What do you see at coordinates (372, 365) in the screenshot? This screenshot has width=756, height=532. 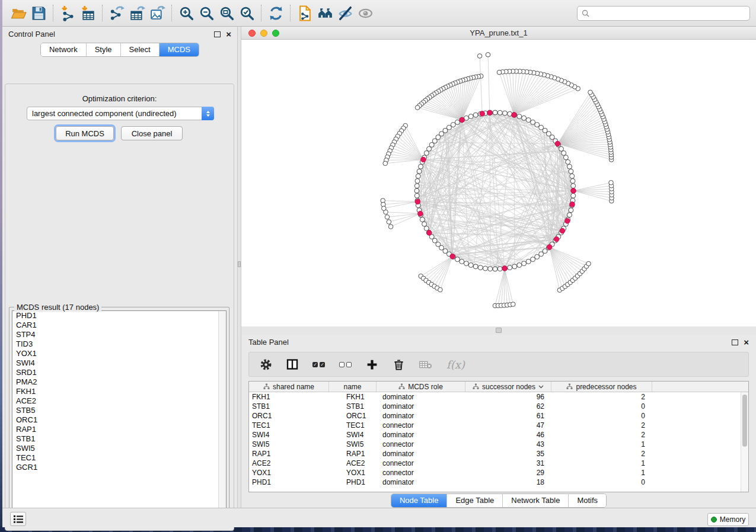 I see `add-column-button` at bounding box center [372, 365].